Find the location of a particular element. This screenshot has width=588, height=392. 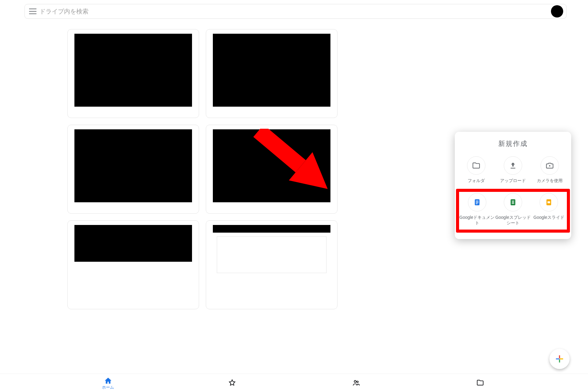

plus-icon is located at coordinates (560, 359).